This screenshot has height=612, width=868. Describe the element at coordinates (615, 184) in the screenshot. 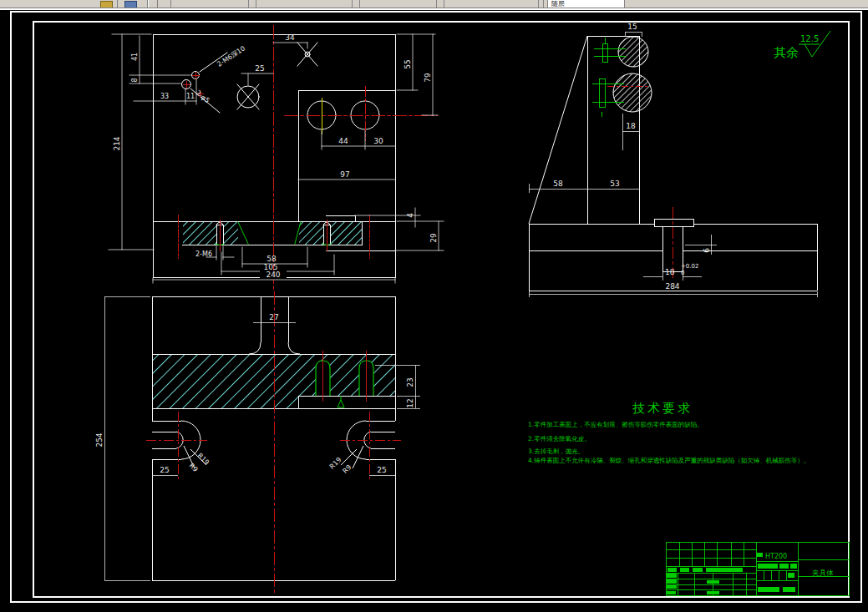

I see `svg-text: 53` at that location.